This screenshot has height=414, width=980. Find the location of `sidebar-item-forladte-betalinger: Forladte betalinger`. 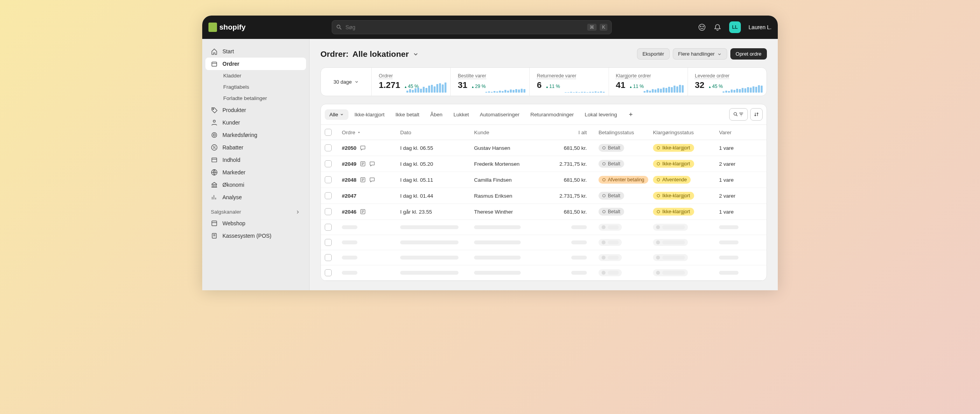

sidebar-item-forladte-betalinger: Forladte betalinger is located at coordinates (256, 98).